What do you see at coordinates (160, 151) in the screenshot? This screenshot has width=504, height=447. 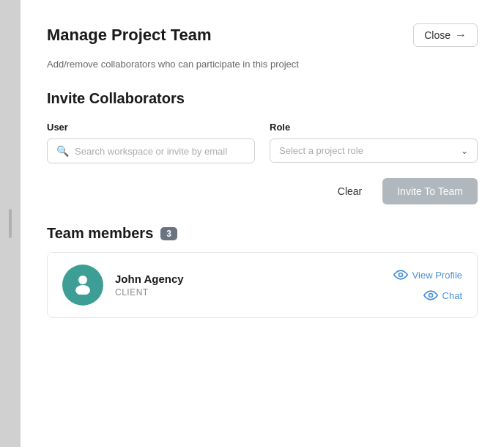 I see `search-input` at bounding box center [160, 151].